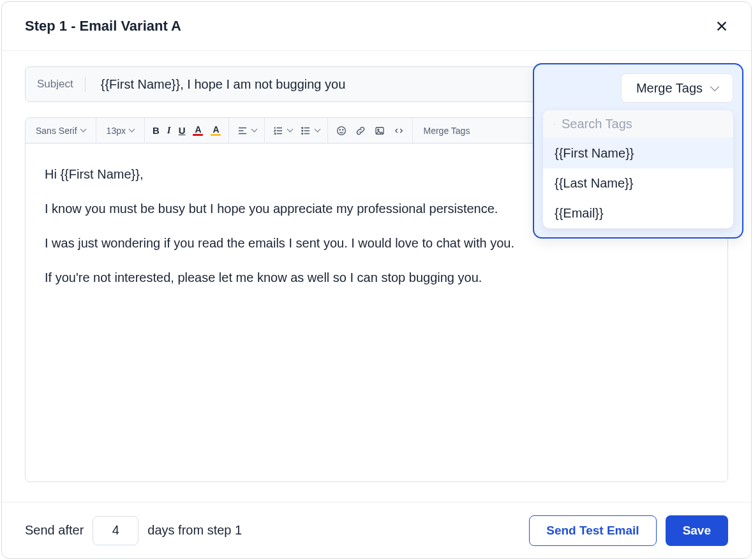 The width and height of the screenshot is (753, 560). Describe the element at coordinates (447, 131) in the screenshot. I see `toolbar-merge-tags-button: Merge Tags` at that location.